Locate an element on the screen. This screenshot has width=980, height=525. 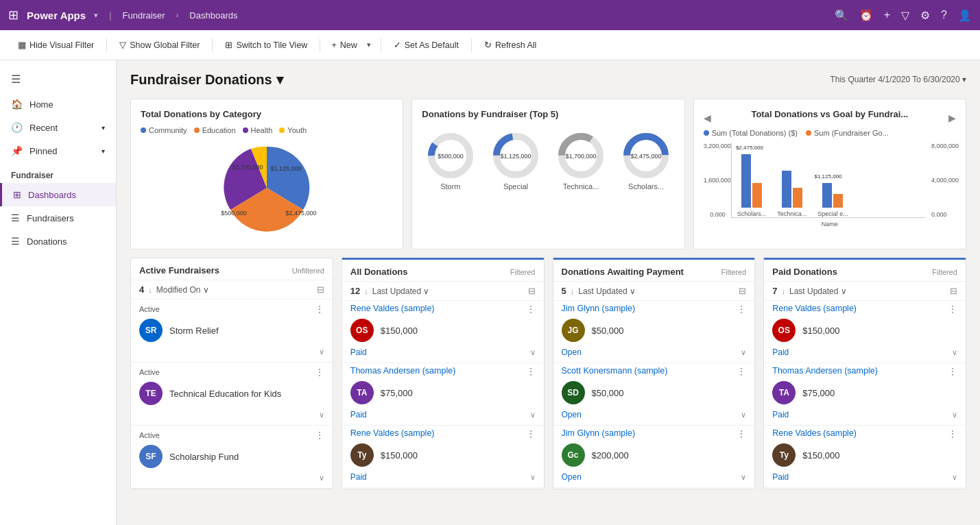
refresh-all-button: ↻ Refresh All is located at coordinates (510, 45).